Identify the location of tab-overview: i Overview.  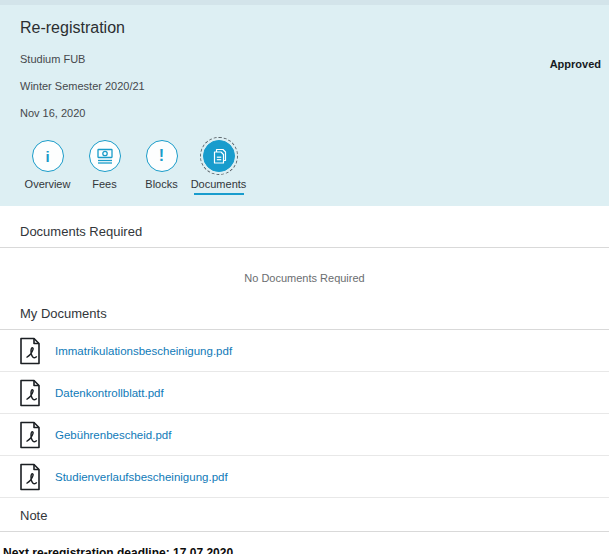
(48, 170).